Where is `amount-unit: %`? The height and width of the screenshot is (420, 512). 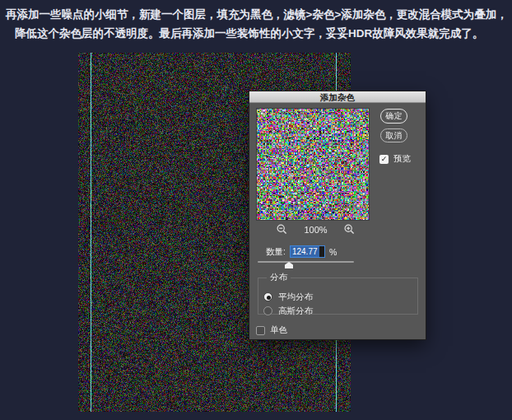
amount-unit: % is located at coordinates (333, 252).